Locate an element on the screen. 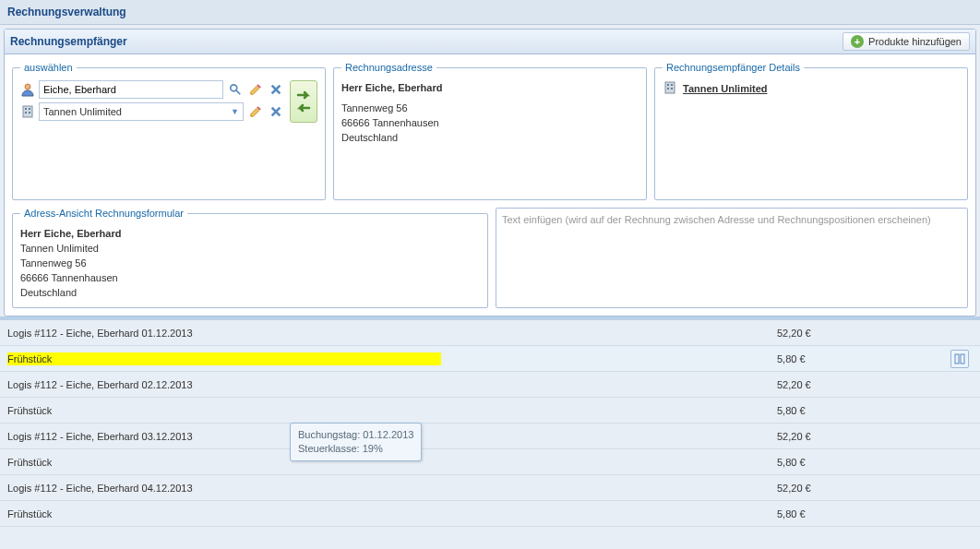 The image size is (980, 549). form-address-fieldset: Adress-Ansicht Rechnungsformular Herr Ei… is located at coordinates (250, 258).